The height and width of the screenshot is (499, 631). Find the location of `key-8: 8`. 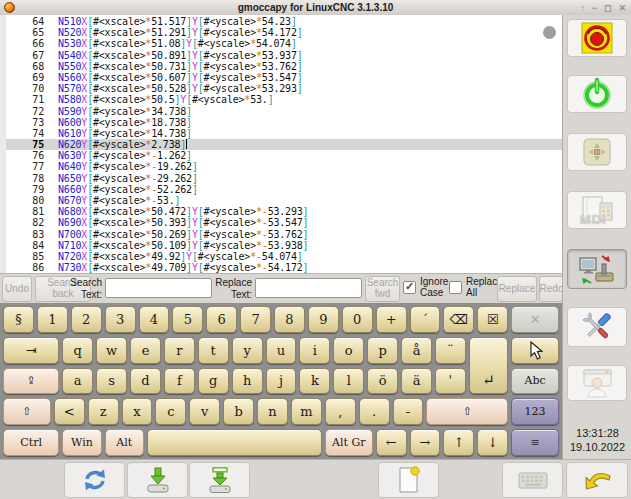

key-8: 8 is located at coordinates (290, 320).